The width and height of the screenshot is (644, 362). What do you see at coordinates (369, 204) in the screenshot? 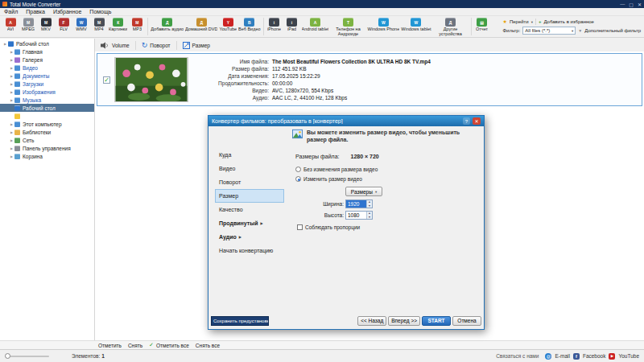
I see `width-stepper: ▲▼` at bounding box center [369, 204].